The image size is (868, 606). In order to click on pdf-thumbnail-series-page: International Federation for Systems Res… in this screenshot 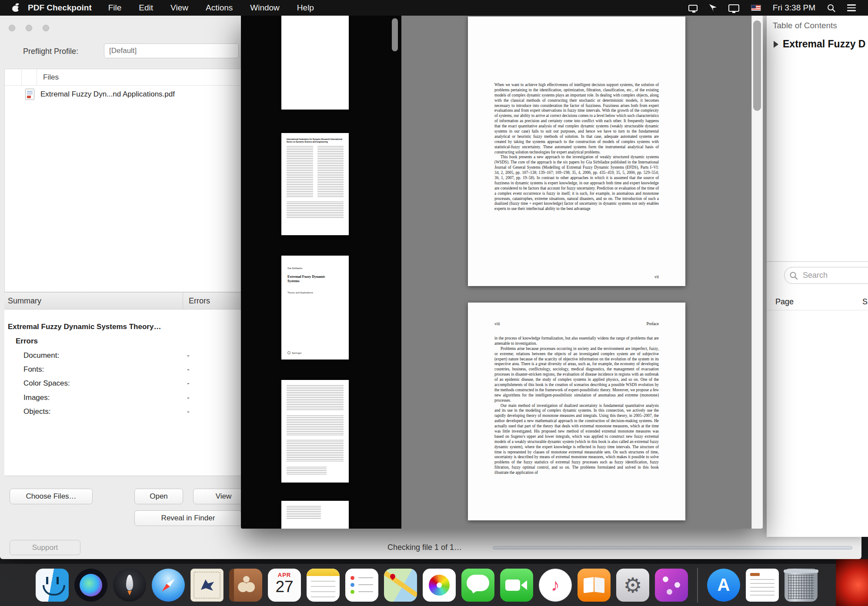, I will do `click(315, 184)`.